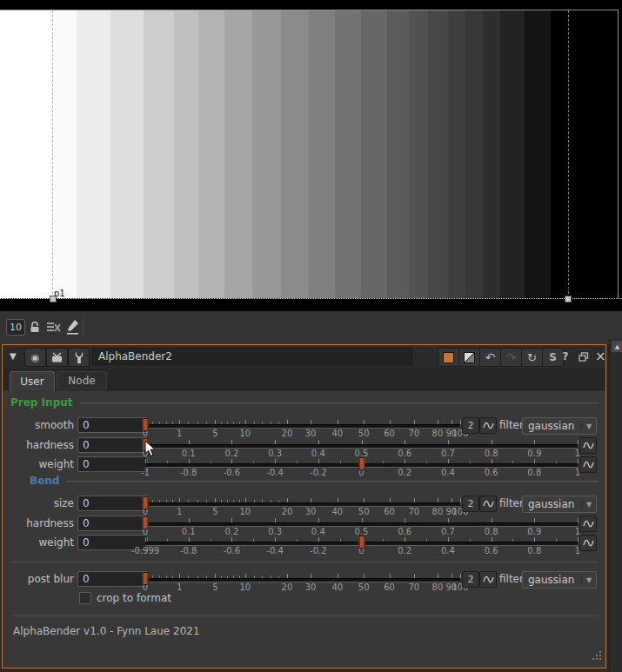  Describe the element at coordinates (600, 356) in the screenshot. I see `close-panel-button: ×` at that location.